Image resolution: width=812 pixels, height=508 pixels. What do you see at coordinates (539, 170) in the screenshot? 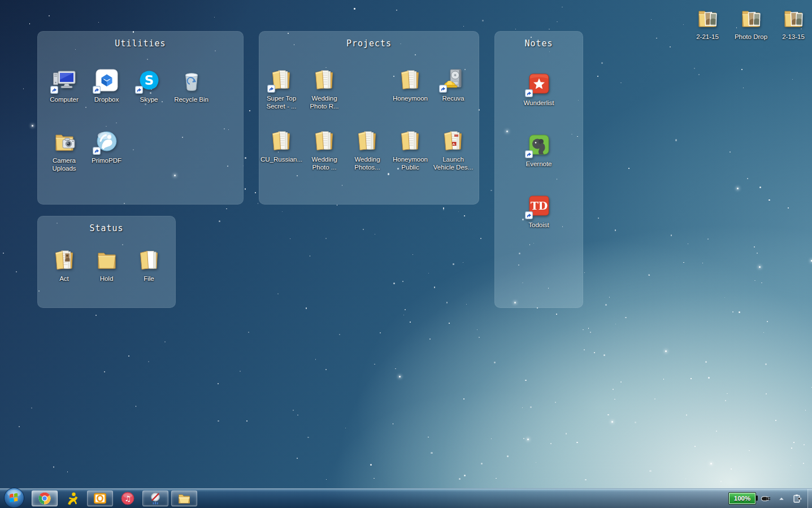
I see `fence-notes: Notes Wunderlist Evernote TD Todoist` at bounding box center [539, 170].